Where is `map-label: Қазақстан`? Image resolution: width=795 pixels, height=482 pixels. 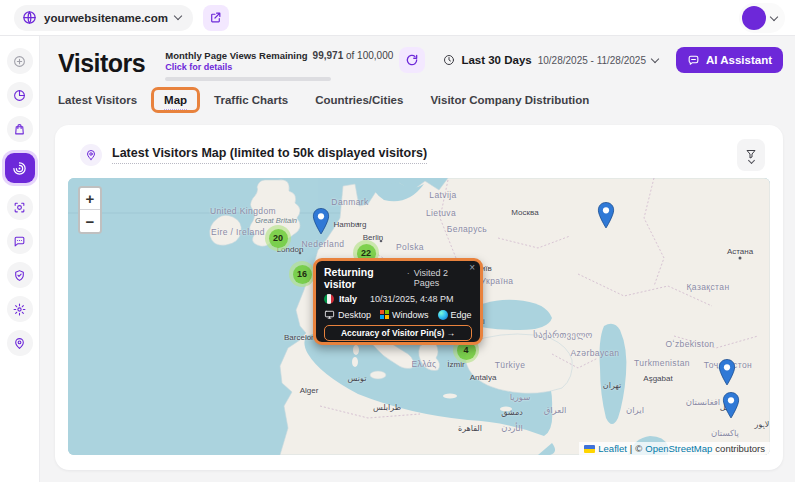
map-label: Қазақстан is located at coordinates (708, 287).